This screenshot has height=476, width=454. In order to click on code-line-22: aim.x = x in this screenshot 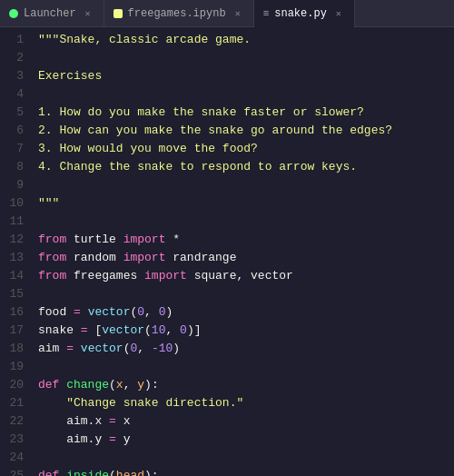, I will do `click(242, 421)`.